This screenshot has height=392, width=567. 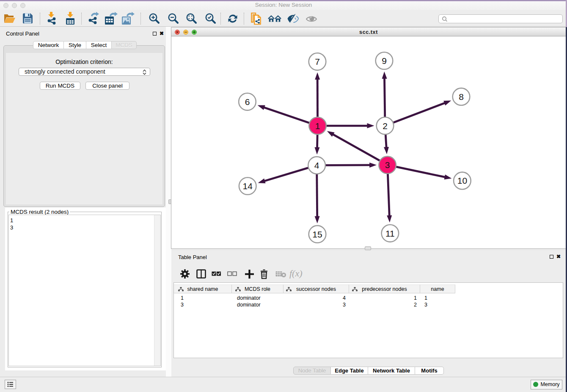 What do you see at coordinates (317, 62) in the screenshot?
I see `svg-text: 7` at bounding box center [317, 62].